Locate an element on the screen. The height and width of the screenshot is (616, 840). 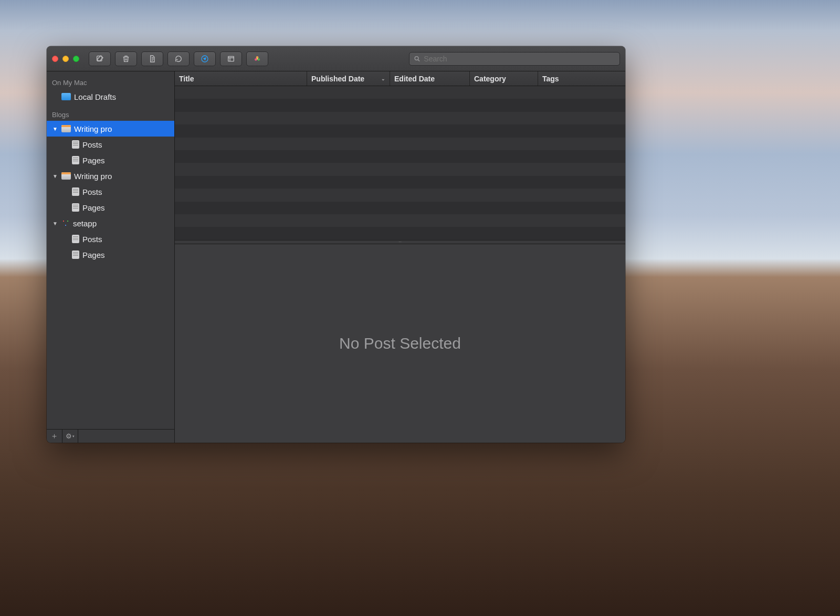
sidebar-item-label: Local Drafts is located at coordinates (95, 97).